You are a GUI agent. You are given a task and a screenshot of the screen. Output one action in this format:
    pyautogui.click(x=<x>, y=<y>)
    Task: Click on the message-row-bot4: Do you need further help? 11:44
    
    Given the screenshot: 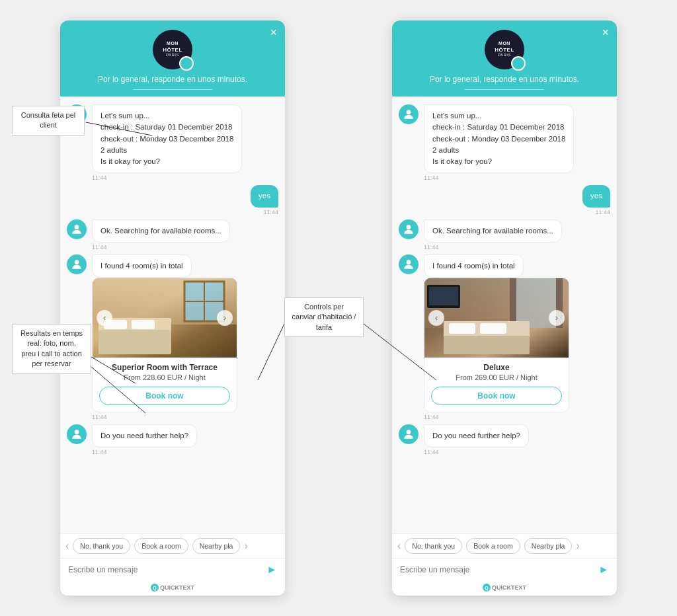 What is the action you would take?
    pyautogui.click(x=173, y=440)
    